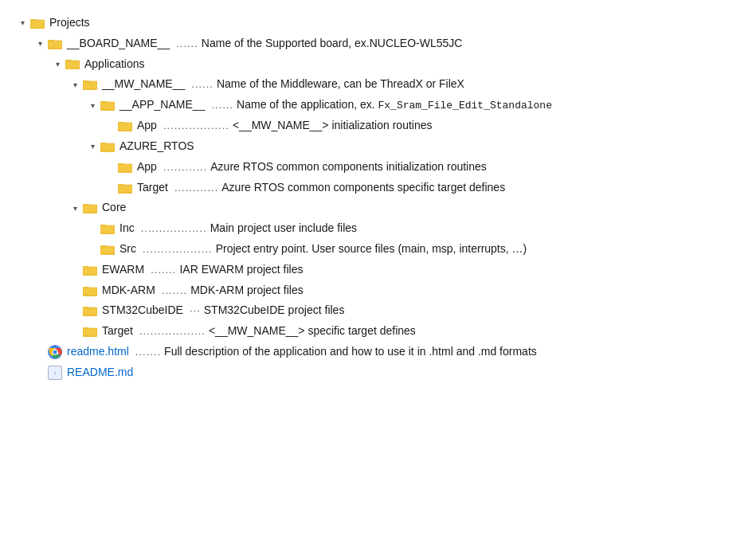 Image resolution: width=756 pixels, height=552 pixels. I want to click on node-label: Core, so click(114, 208).